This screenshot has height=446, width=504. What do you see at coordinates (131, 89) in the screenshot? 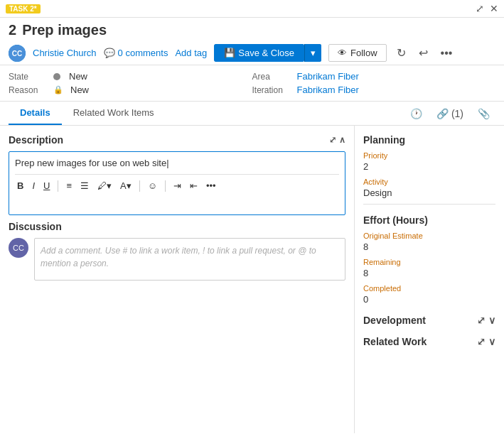
I see `reason-field: Reason 🔒 New` at bounding box center [131, 89].